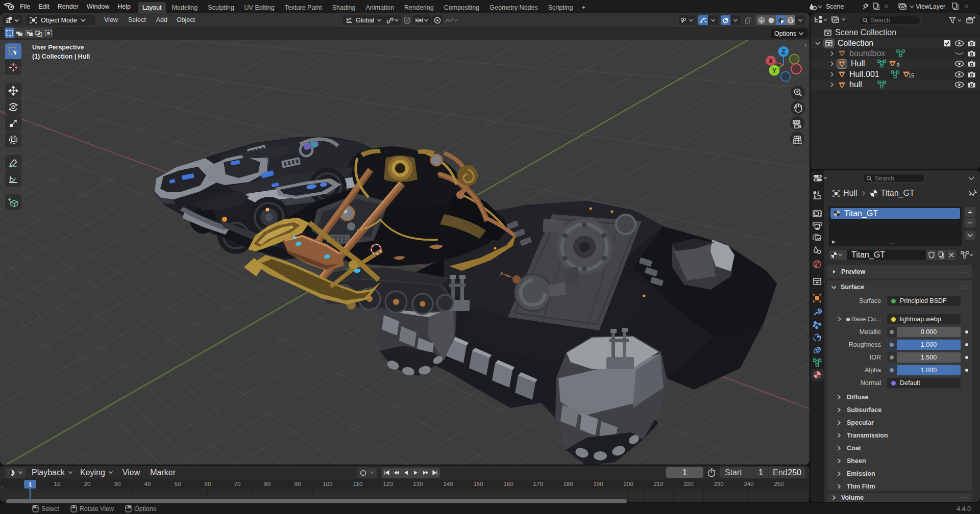 The image size is (980, 514). What do you see at coordinates (783, 52) in the screenshot?
I see `svg-text: Z` at bounding box center [783, 52].